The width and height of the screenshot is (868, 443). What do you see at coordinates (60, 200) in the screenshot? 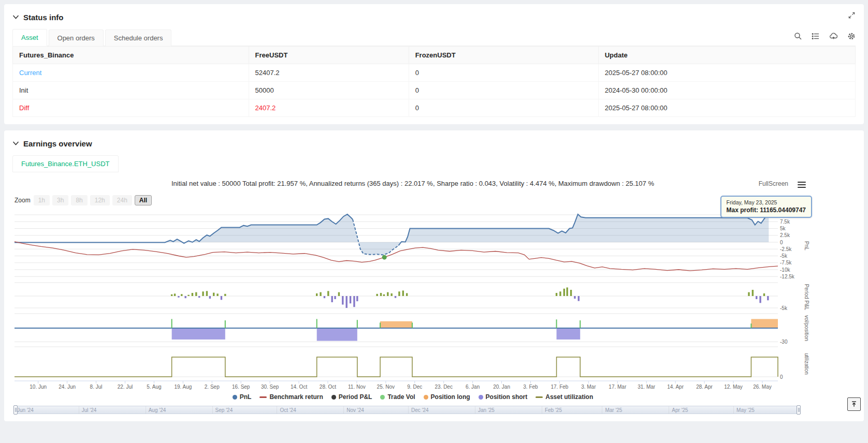
I see `zoom-button-3h: 3h` at bounding box center [60, 200].